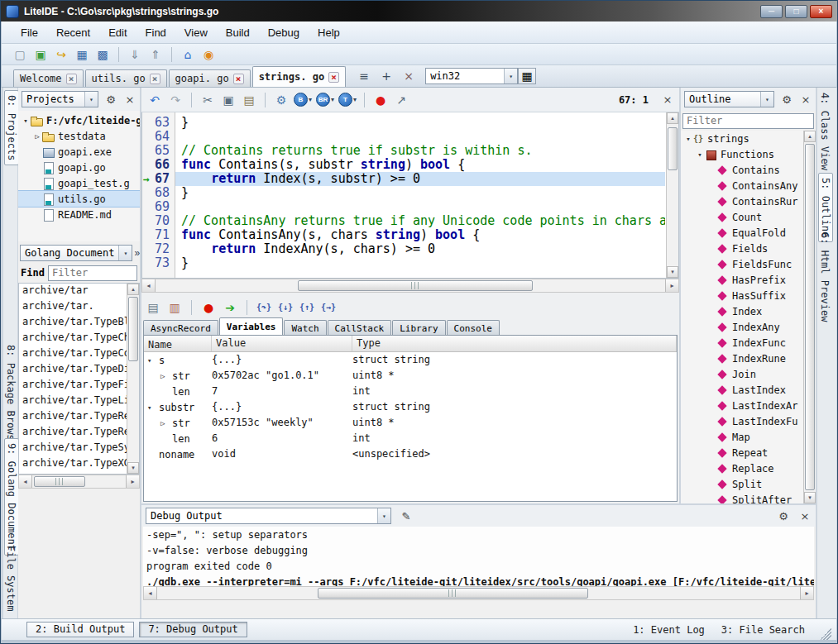 Image resolution: width=838 pixels, height=644 pixels. Describe the element at coordinates (155, 100) in the screenshot. I see `undo-icon: ↶` at that location.